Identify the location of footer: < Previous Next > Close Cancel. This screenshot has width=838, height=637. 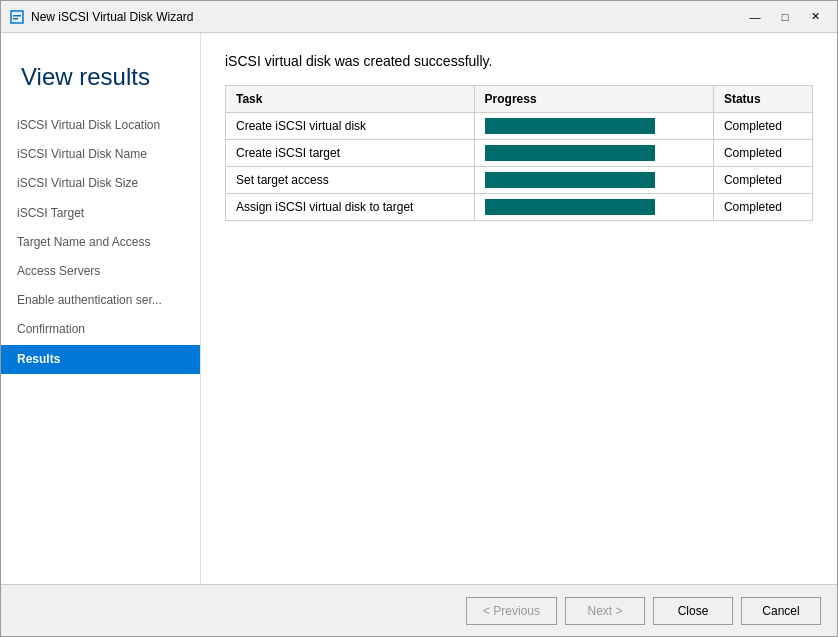
(419, 610).